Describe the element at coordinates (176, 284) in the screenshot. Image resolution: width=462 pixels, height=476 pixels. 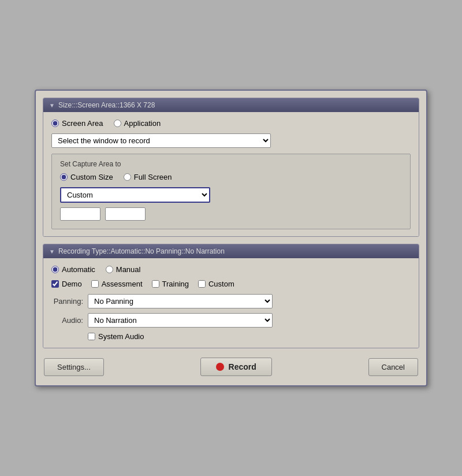
I see `training-label: Training` at that location.